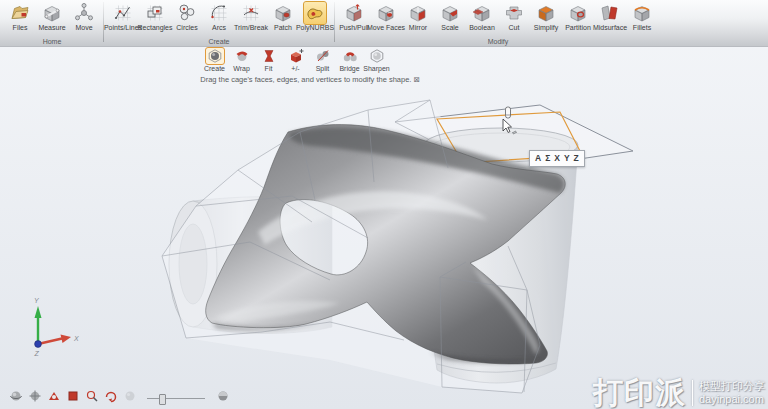 Image resolution: width=768 pixels, height=409 pixels. Describe the element at coordinates (214, 60) in the screenshot. I see `context-tool-create: Create` at that location.